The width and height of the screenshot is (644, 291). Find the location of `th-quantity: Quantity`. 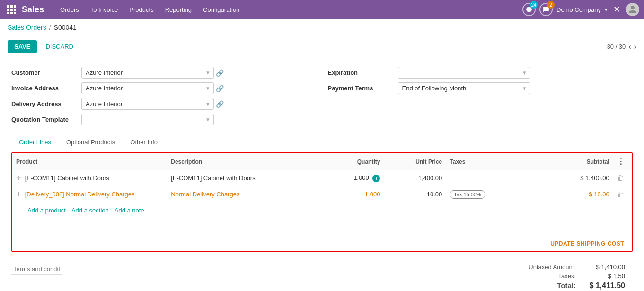

th-quantity: Quantity is located at coordinates (353, 162).